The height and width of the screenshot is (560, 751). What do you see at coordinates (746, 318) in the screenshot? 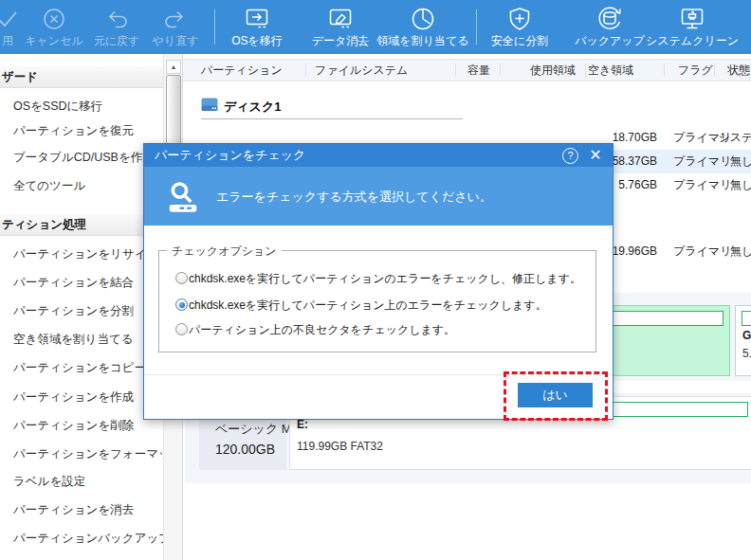
I see `partition-label-box` at bounding box center [746, 318].